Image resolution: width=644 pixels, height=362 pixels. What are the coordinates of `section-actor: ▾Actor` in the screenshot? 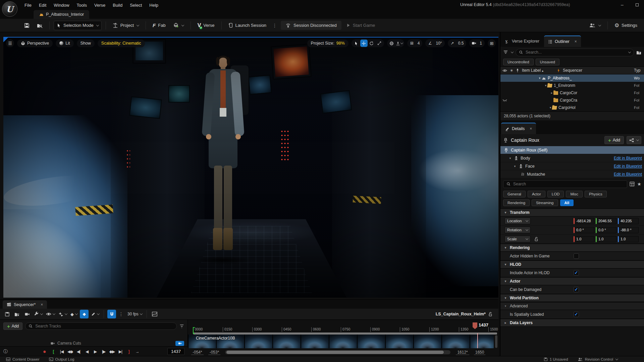 It's located at (572, 281).